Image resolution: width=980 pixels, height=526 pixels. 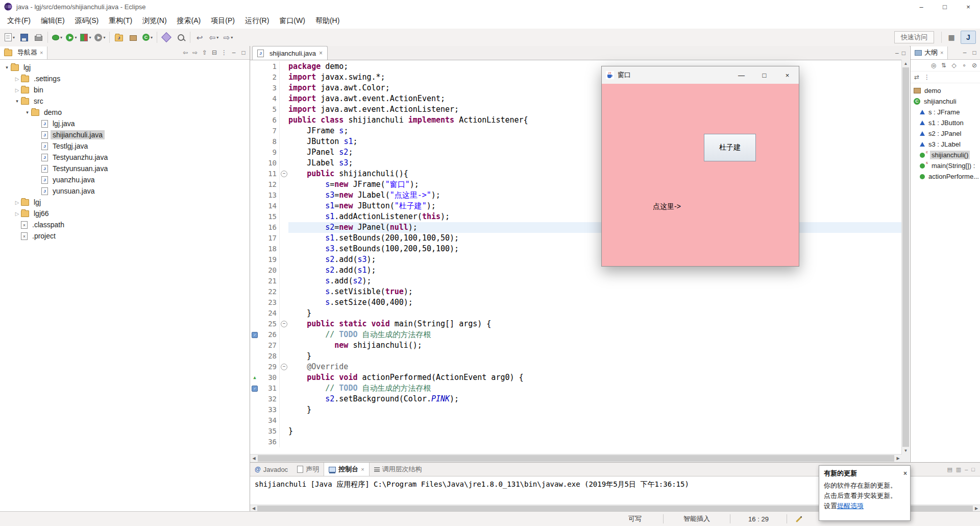 I want to click on coverage-button: ▾, so click(x=86, y=37).